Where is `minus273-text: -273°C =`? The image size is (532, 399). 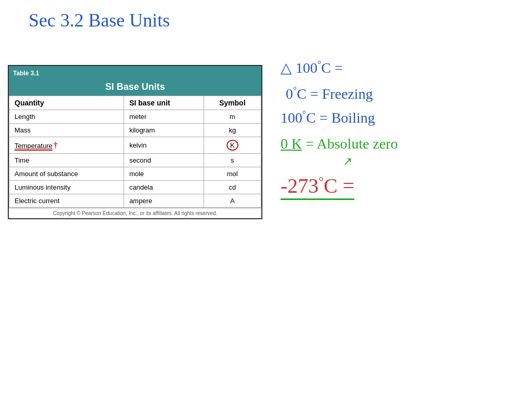 minus273-text: -273°C = is located at coordinates (317, 187).